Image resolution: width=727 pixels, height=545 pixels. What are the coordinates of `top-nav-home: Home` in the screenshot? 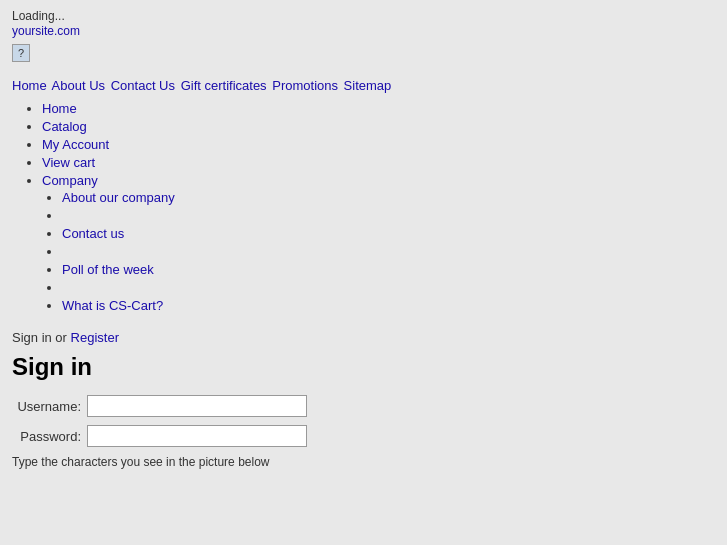 It's located at (30, 86).